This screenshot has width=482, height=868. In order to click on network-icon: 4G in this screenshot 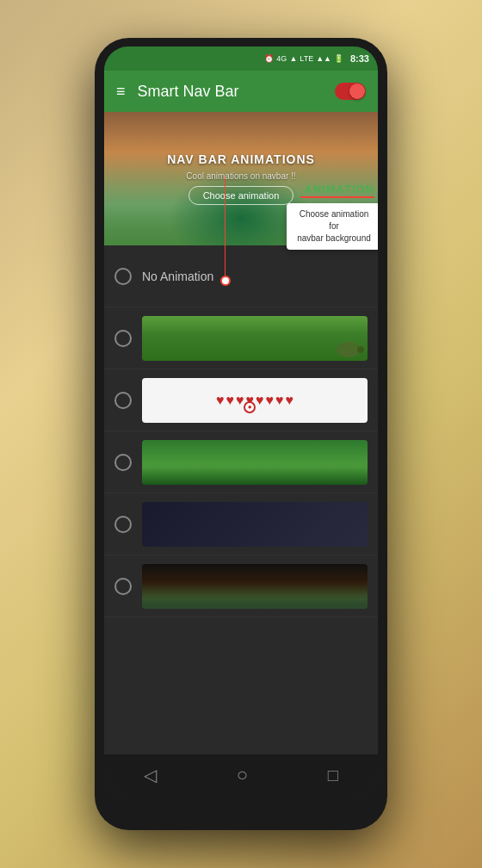, I will do `click(281, 59)`.